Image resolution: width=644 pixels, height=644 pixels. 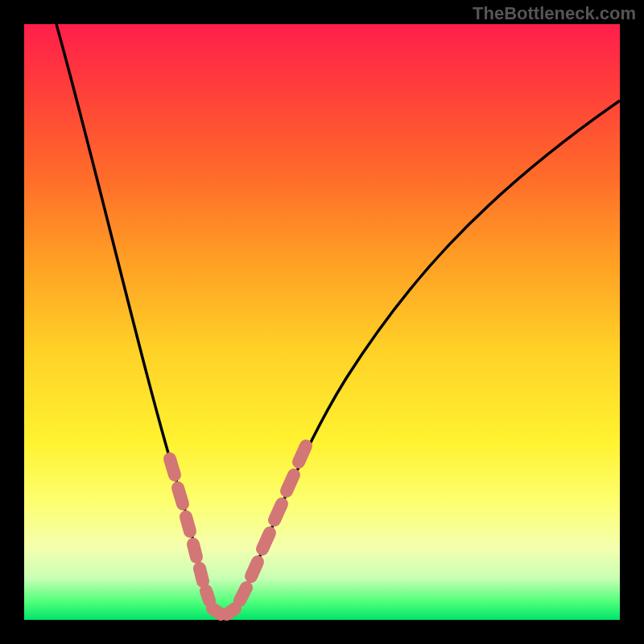 What do you see at coordinates (554, 14) in the screenshot?
I see `watermark-text: TheBottleneck.com` at bounding box center [554, 14].